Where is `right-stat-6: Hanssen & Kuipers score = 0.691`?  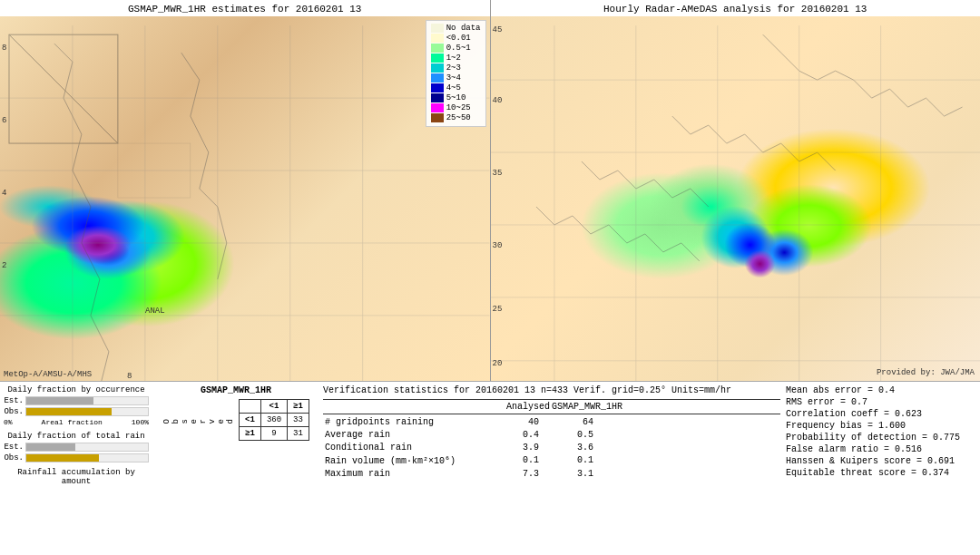
right-stat-6: Hanssen & Kuipers score = 0.691 is located at coordinates (881, 461).